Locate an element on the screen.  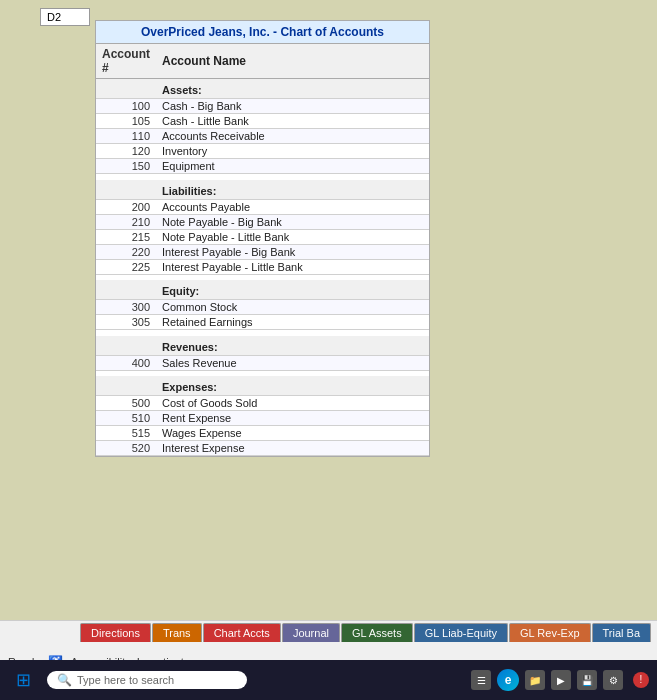
taskbar-icon-3: ▶ is located at coordinates (561, 680).